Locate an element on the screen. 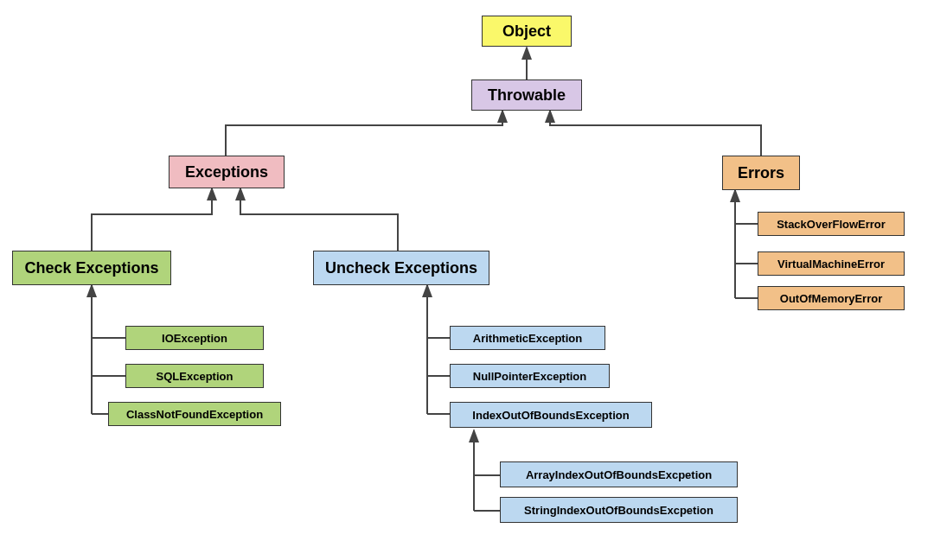 This screenshot has width=934, height=560. node-arrayindex: ArrayIndexOutOfBoundsExcpetion is located at coordinates (619, 474).